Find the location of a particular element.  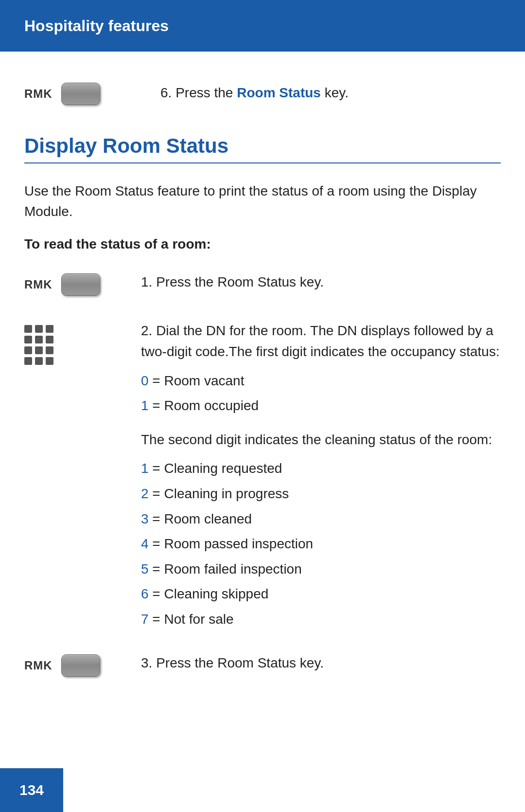

occ-num-1: 1 is located at coordinates (145, 406).